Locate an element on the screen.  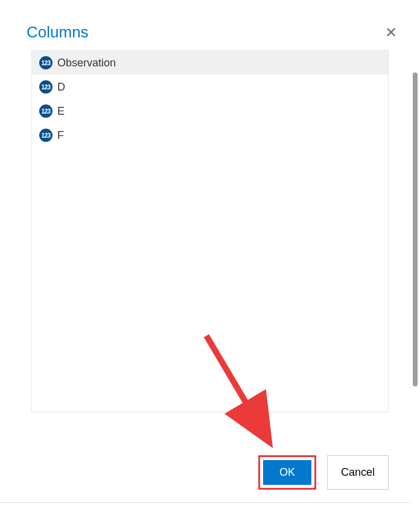
column-label: F is located at coordinates (60, 135).